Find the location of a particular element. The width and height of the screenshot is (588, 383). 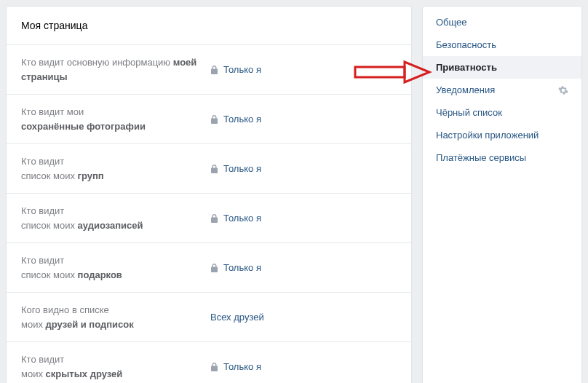

sidebar-item-1: Безопасность is located at coordinates (502, 45).